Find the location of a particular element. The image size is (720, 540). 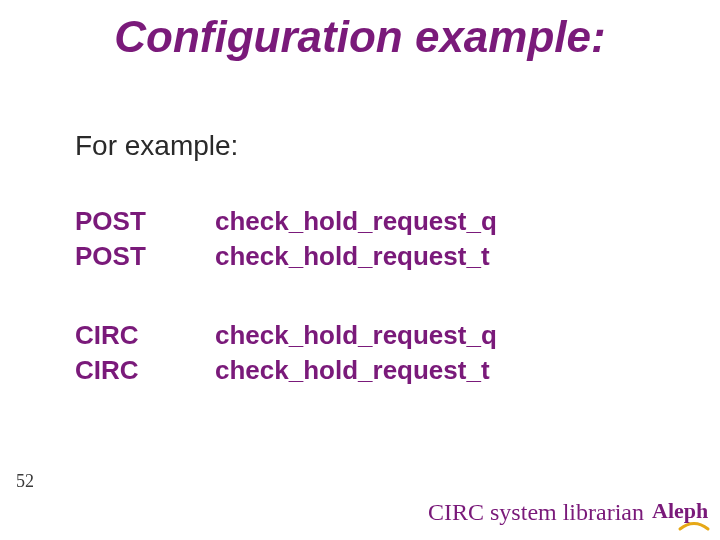

footer-text: CIRC system librarian is located at coordinates (536, 512).